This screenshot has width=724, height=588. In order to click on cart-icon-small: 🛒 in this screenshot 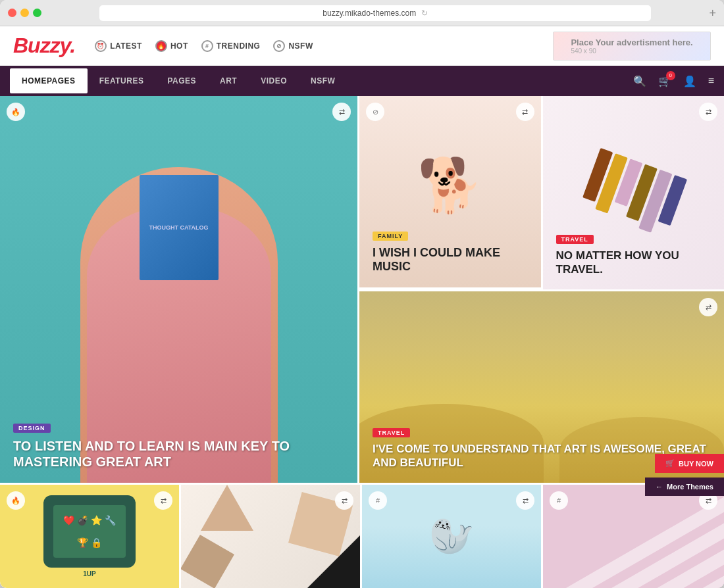, I will do `click(670, 463)`.